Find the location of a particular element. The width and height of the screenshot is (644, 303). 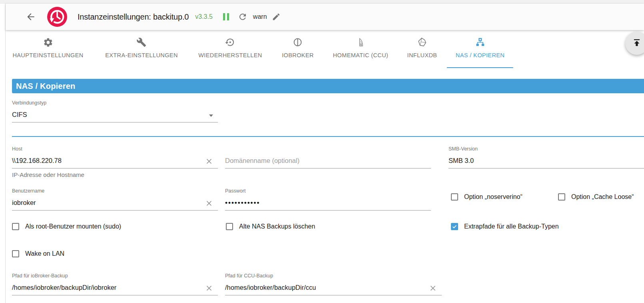

smb-version-select: SMB-Version SMB 3.0 is located at coordinates (546, 157).